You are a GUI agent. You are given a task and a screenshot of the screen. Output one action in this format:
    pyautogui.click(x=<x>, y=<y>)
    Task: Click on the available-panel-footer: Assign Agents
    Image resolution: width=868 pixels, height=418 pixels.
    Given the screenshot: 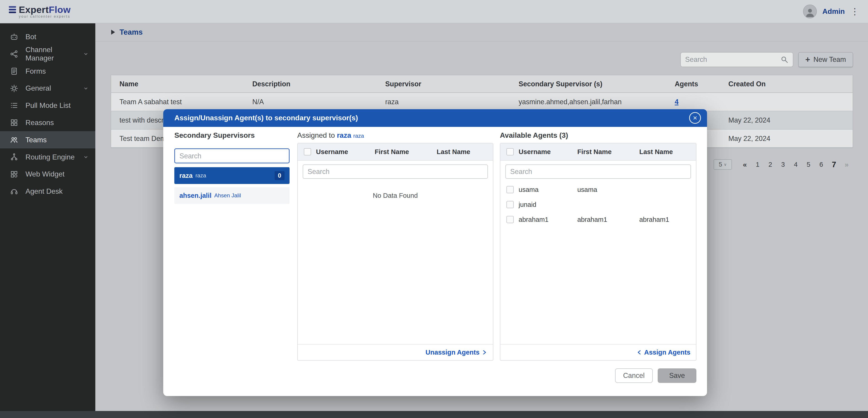 What is the action you would take?
    pyautogui.click(x=598, y=352)
    